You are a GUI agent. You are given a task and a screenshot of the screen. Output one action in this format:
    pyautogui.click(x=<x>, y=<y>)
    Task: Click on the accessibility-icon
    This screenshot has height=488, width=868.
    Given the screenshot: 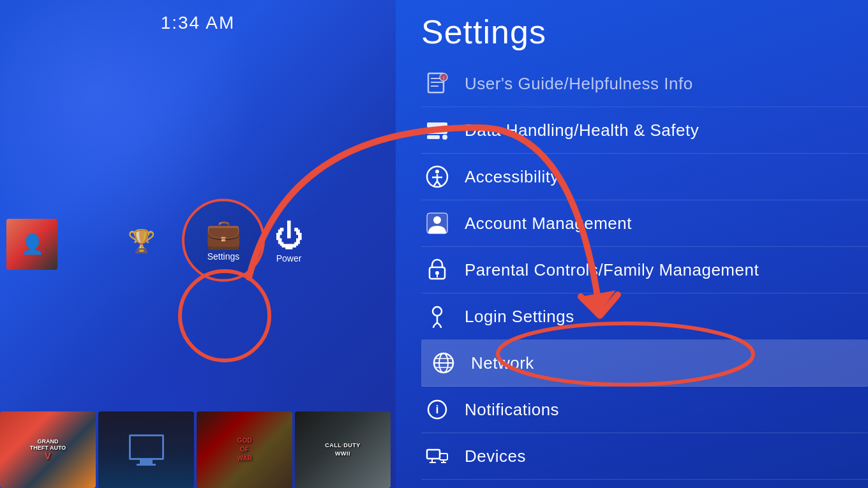 What is the action you would take?
    pyautogui.click(x=437, y=177)
    